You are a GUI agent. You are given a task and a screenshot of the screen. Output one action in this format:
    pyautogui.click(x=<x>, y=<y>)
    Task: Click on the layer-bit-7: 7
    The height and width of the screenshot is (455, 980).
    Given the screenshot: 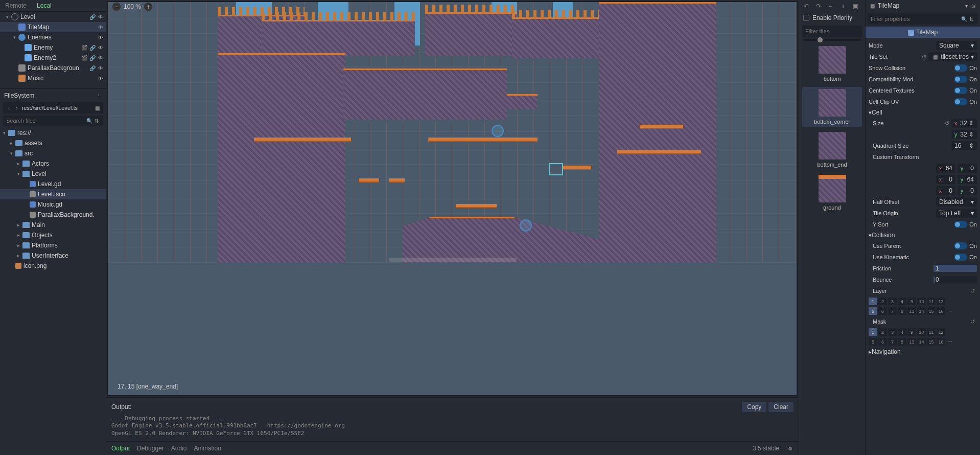 What is the action you would take?
    pyautogui.click(x=892, y=311)
    